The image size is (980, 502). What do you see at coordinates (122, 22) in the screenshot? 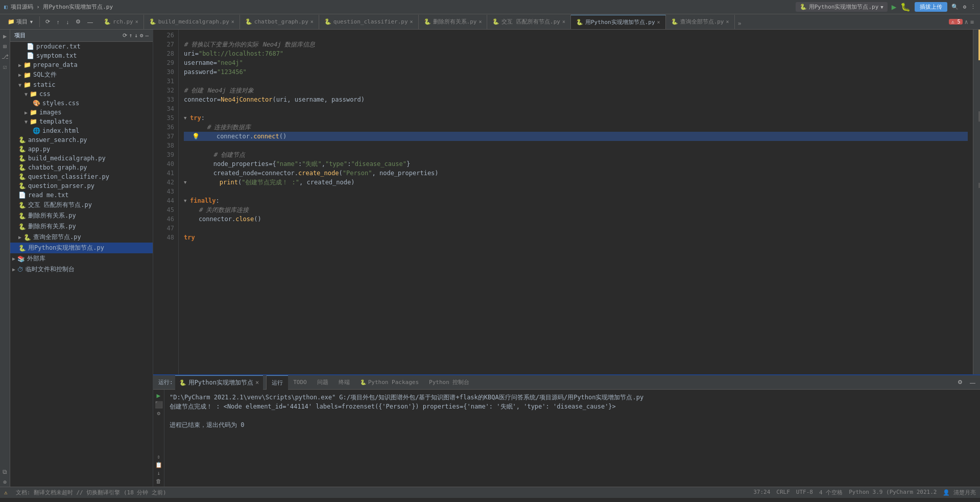
I see `tab-rch: 🐍 rch.py ×` at bounding box center [122, 22].